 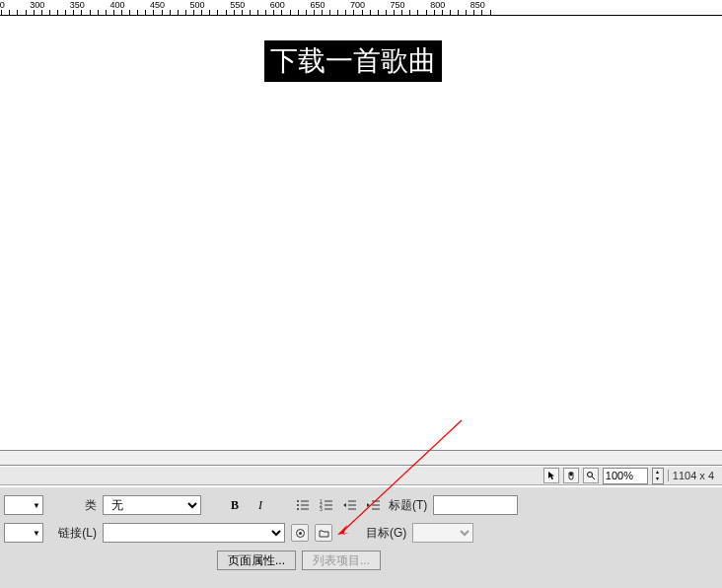 What do you see at coordinates (361, 476) in the screenshot?
I see `status-bar: ▴ ▾ 1104 x 4` at bounding box center [361, 476].